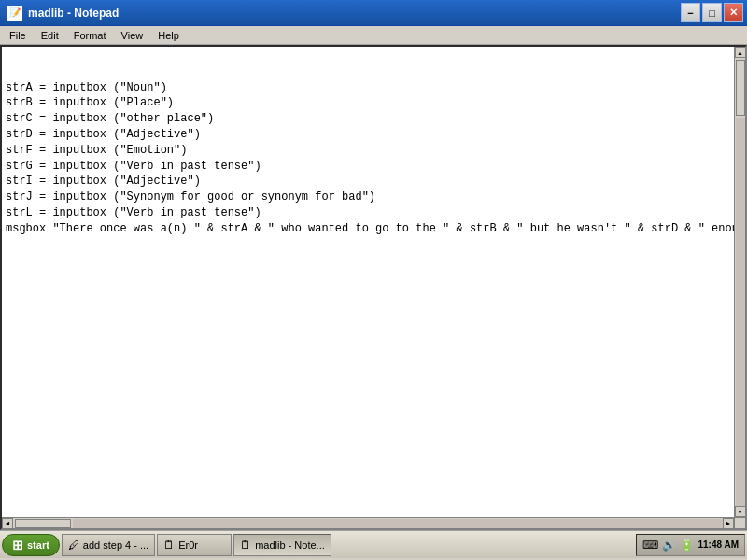 This screenshot has width=747, height=560. I want to click on tray-icon-2: 🔊, so click(669, 545).